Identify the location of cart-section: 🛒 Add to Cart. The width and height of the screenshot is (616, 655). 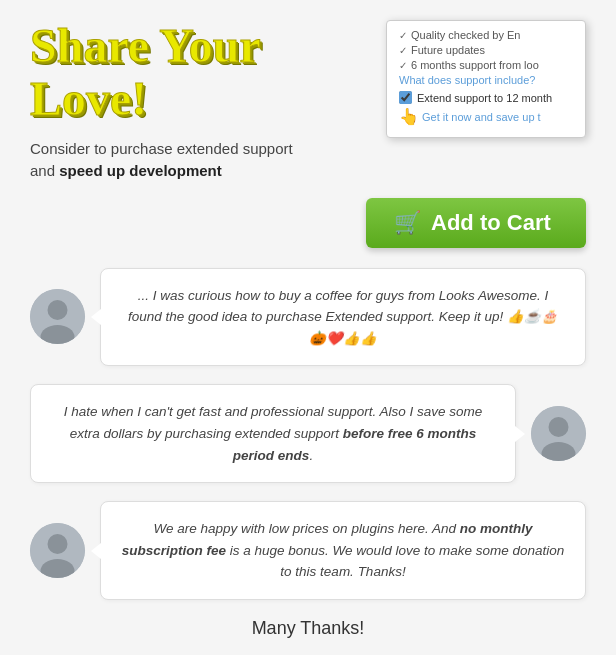
(308, 223).